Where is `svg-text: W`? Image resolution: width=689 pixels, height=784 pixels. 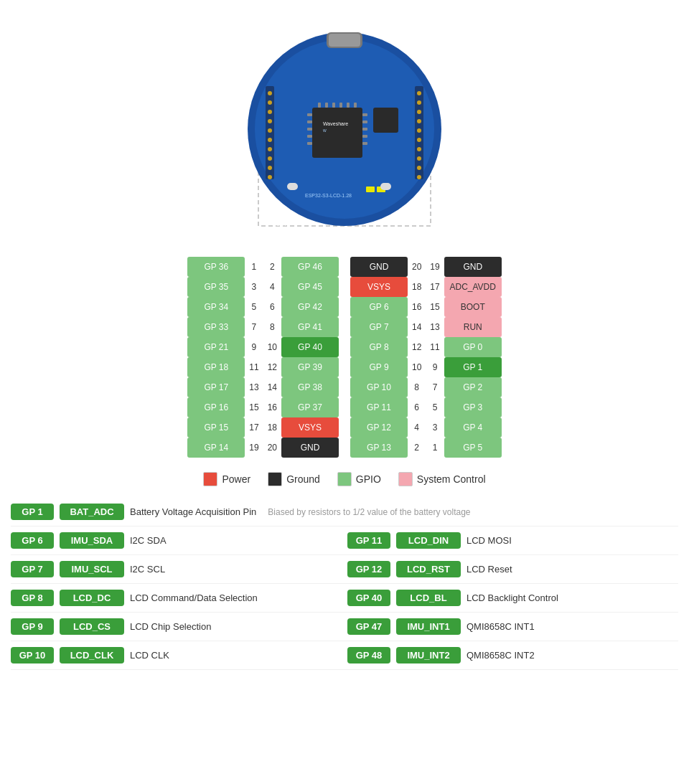 svg-text: W is located at coordinates (324, 131).